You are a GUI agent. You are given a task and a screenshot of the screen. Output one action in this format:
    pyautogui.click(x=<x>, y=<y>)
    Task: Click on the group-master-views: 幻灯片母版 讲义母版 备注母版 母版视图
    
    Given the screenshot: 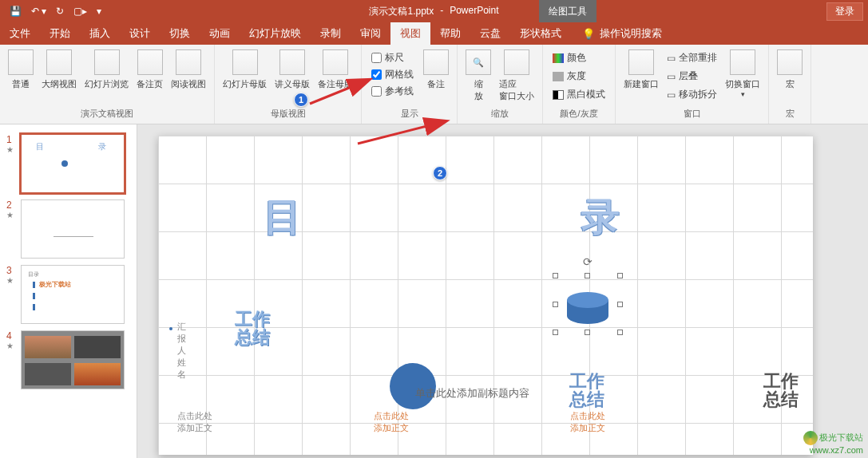 What is the action you would take?
    pyautogui.click(x=288, y=85)
    